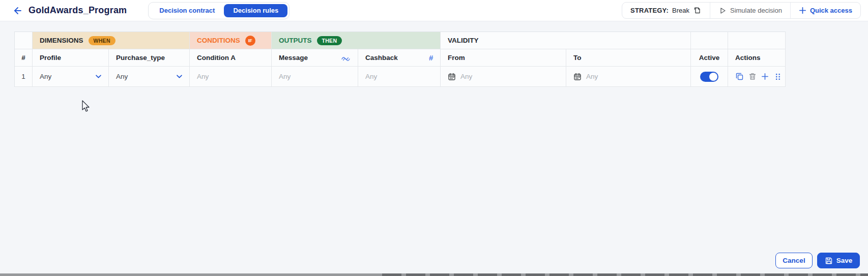 The height and width of the screenshot is (276, 868). I want to click on mouse-cursor, so click(86, 106).